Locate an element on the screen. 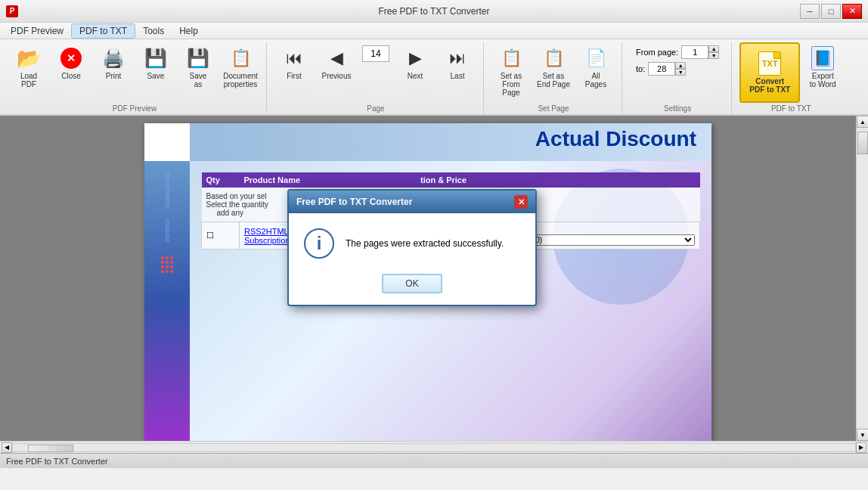 This screenshot has height=490, width=868. dialog-title-bar: Free PDF to TXT Converter ✕ is located at coordinates (412, 202).